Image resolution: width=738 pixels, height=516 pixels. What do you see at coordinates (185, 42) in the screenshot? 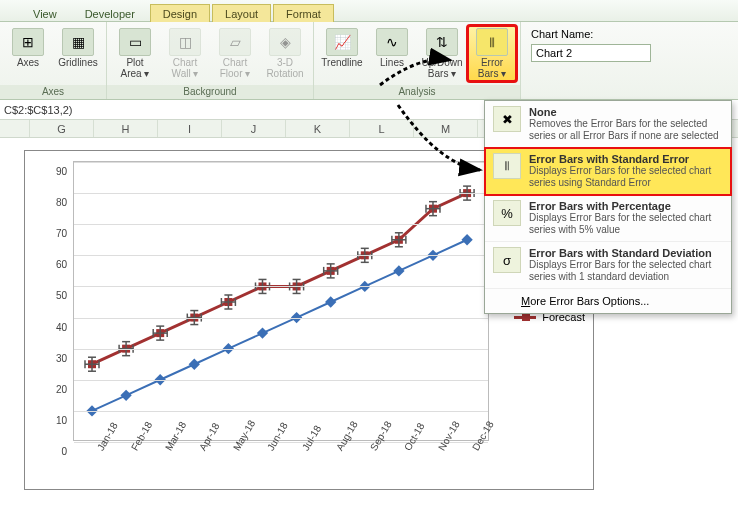
I see `chart-wall-icon: ◫` at bounding box center [185, 42].